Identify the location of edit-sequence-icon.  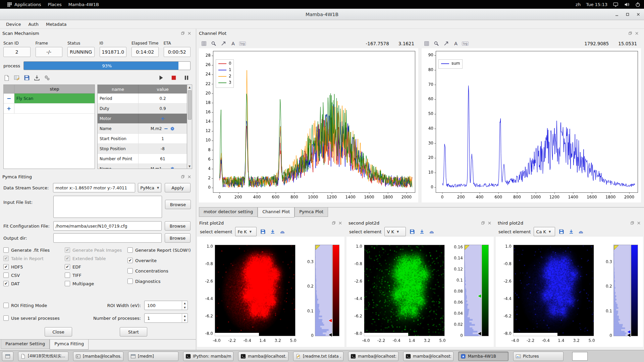
(17, 78).